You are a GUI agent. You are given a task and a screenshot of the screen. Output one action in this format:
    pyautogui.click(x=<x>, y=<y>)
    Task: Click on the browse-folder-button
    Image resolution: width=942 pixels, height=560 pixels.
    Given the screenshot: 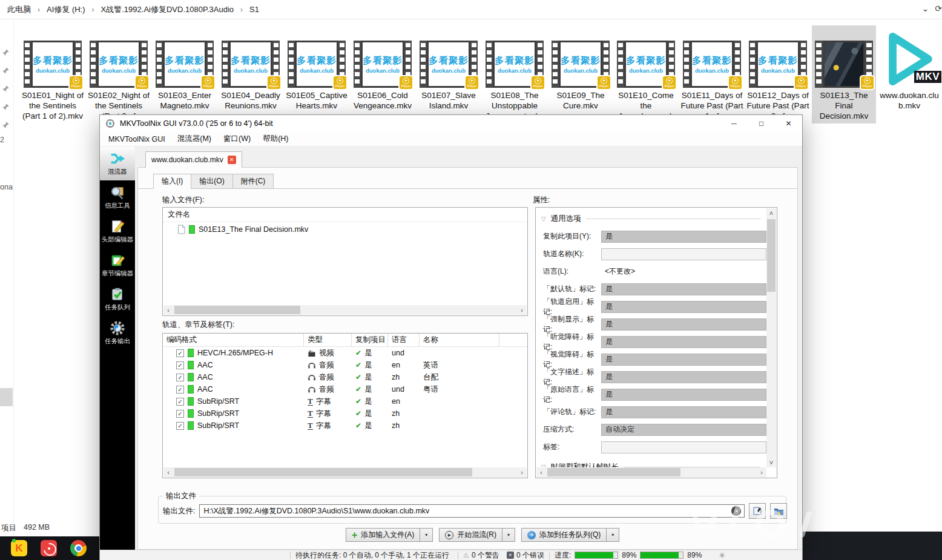 What is the action you would take?
    pyautogui.click(x=779, y=511)
    